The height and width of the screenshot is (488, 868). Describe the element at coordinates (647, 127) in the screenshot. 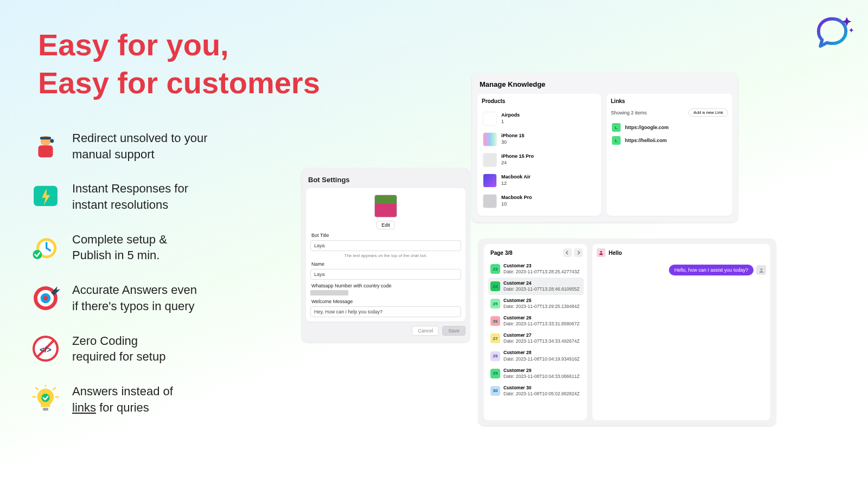

I see `link-url: https://google.com` at that location.